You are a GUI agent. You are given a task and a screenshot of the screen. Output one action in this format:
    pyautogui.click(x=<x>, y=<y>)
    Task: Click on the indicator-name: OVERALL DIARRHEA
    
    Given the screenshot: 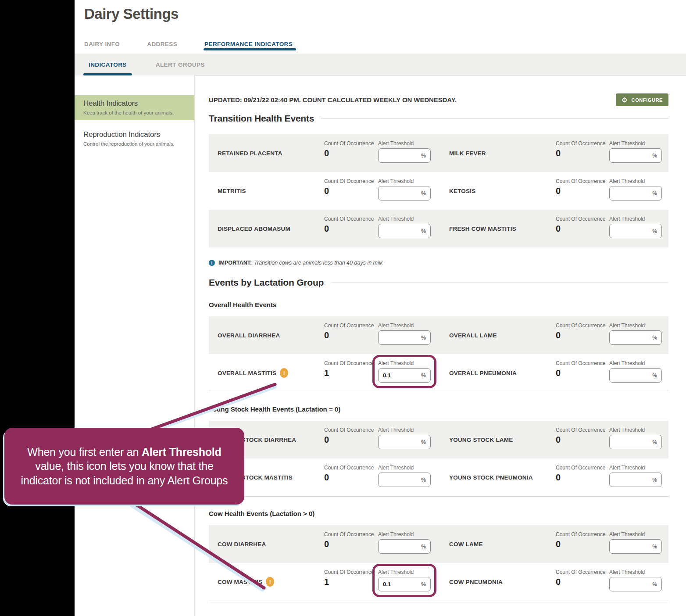 What is the action you would take?
    pyautogui.click(x=249, y=335)
    